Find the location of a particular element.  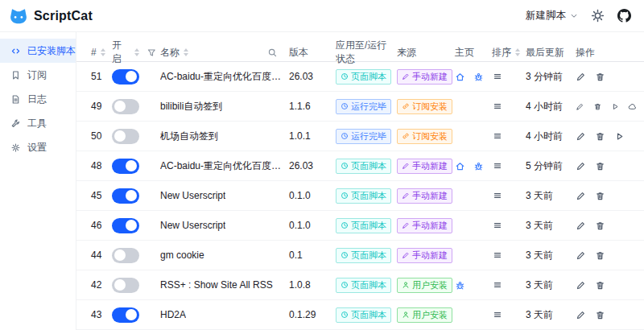

script-name-link: gm cookie is located at coordinates (182, 255).